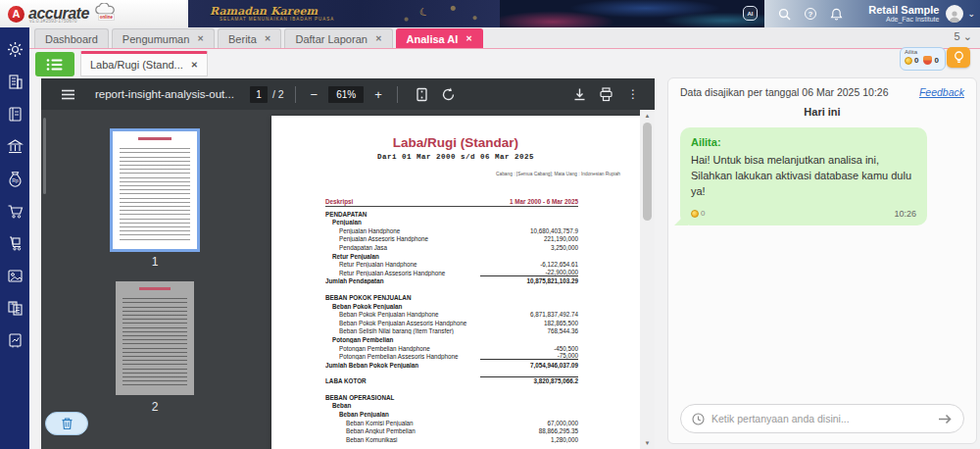 The width and height of the screenshot is (980, 449). Describe the element at coordinates (16, 276) in the screenshot. I see `asset-image-icon` at that location.